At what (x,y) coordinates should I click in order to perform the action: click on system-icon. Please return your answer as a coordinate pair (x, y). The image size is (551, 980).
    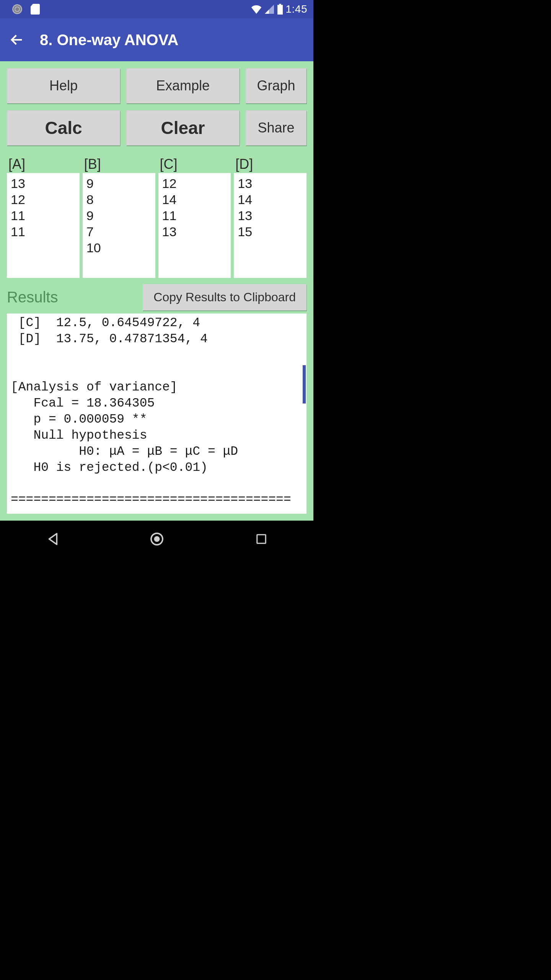
    Looking at the image, I should click on (17, 9).